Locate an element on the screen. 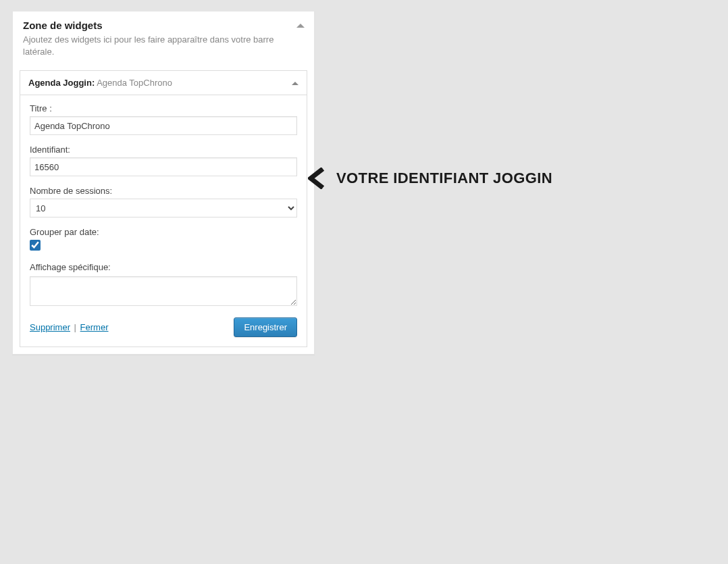 The image size is (728, 564). zone-title: Zone de widgets is located at coordinates (163, 26).